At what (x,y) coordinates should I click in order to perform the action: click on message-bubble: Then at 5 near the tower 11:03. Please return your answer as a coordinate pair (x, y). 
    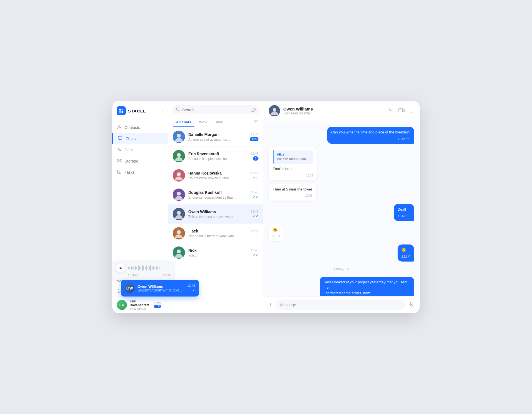
    Looking at the image, I should click on (293, 192).